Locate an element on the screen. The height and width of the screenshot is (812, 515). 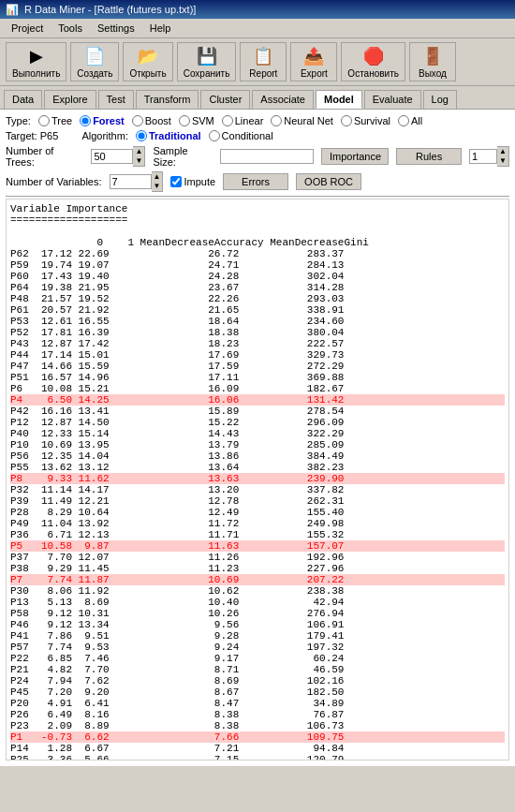
menu-bar: Project Tools Settings Help is located at coordinates (258, 28).